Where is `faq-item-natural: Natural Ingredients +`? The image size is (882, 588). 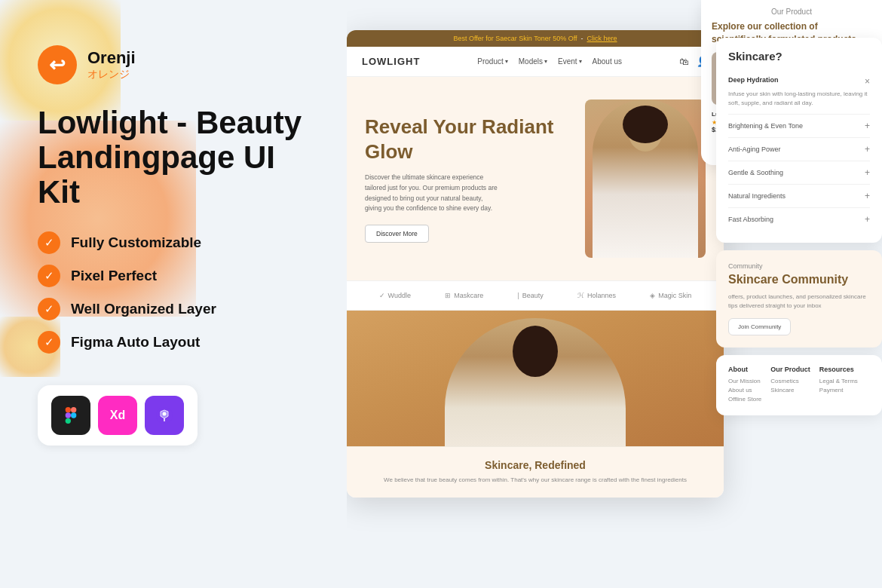
faq-item-natural: Natural Ingredients + is located at coordinates (799, 196).